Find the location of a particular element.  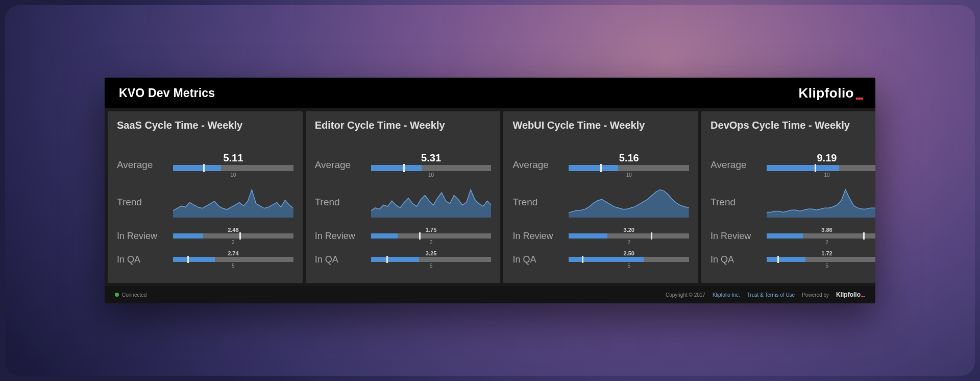

average-row: Average 5.16 10 is located at coordinates (601, 165).